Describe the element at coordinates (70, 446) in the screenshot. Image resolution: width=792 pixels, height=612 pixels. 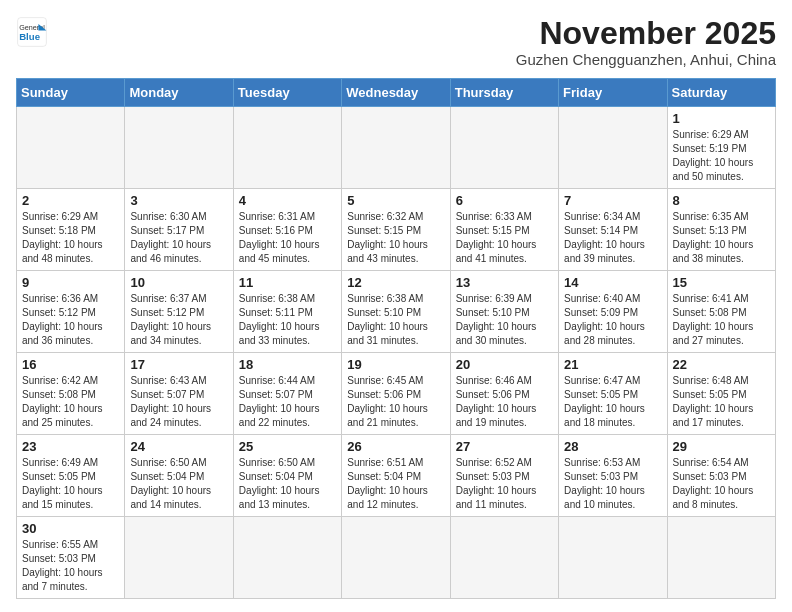
I see `day-number: 23` at that location.